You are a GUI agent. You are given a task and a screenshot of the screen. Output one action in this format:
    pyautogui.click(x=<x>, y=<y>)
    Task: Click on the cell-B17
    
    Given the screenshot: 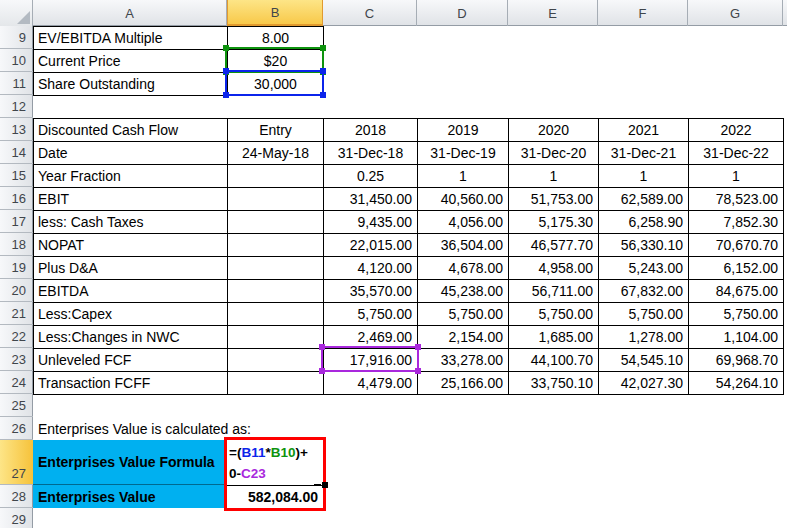 What is the action you would take?
    pyautogui.click(x=276, y=222)
    